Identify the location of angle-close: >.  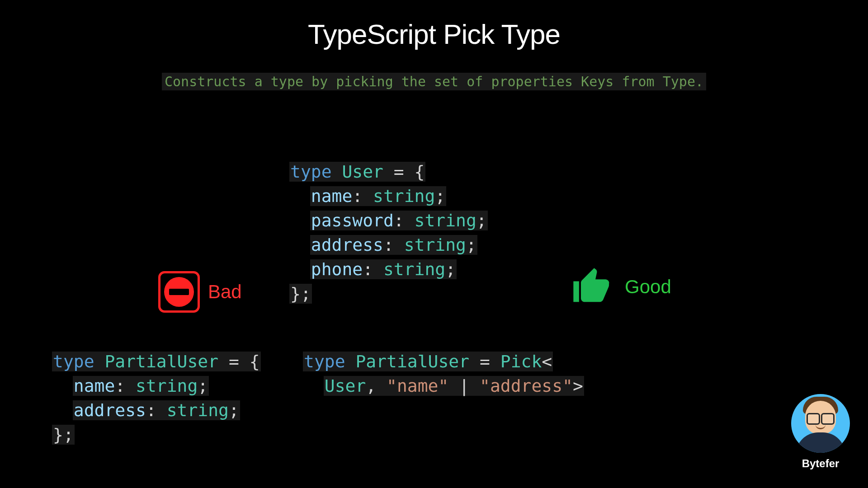
(578, 386).